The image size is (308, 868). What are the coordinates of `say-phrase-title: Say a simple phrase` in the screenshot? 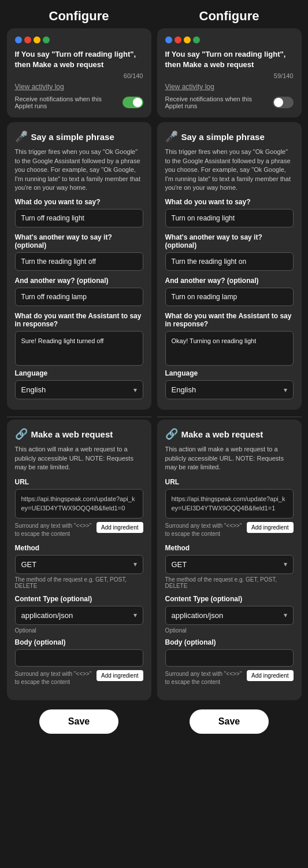 It's located at (73, 137).